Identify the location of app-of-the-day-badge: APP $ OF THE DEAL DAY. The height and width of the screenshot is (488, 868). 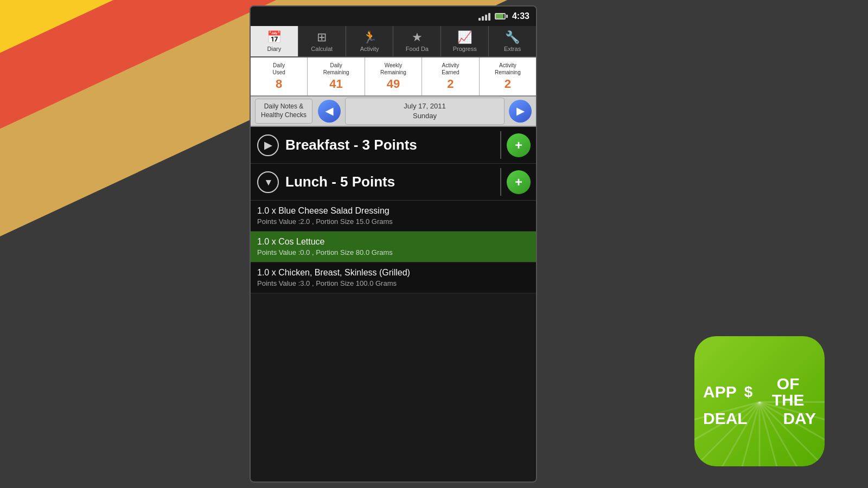
(760, 401).